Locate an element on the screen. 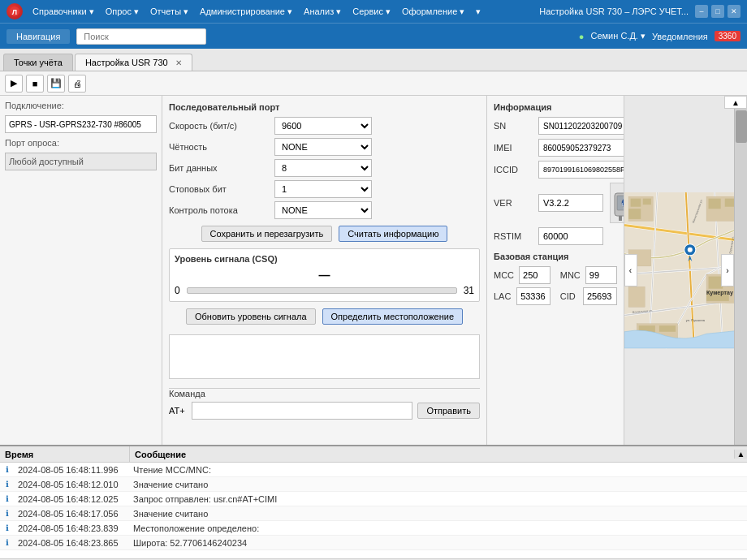 The height and width of the screenshot is (560, 747). map-nav-left: ‹ is located at coordinates (631, 270).